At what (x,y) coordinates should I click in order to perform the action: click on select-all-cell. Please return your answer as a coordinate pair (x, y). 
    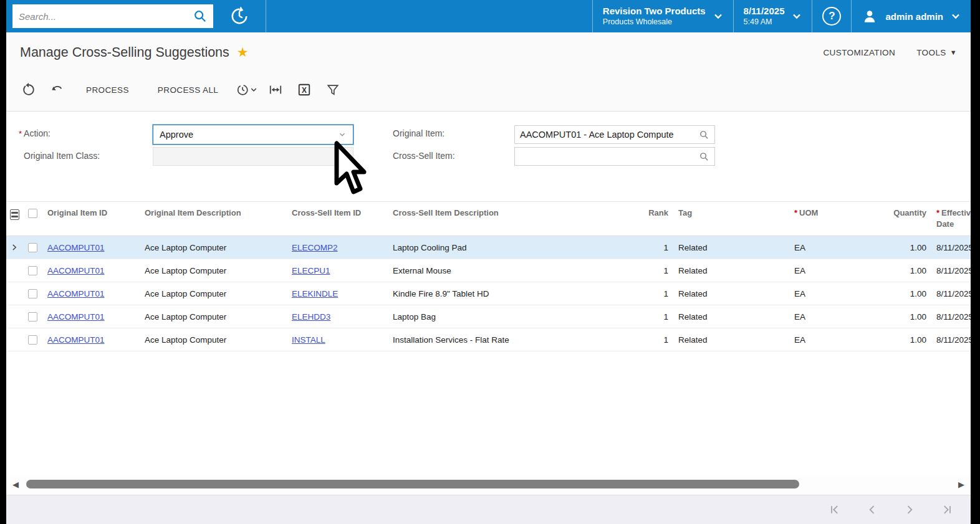
    Looking at the image, I should click on (32, 212).